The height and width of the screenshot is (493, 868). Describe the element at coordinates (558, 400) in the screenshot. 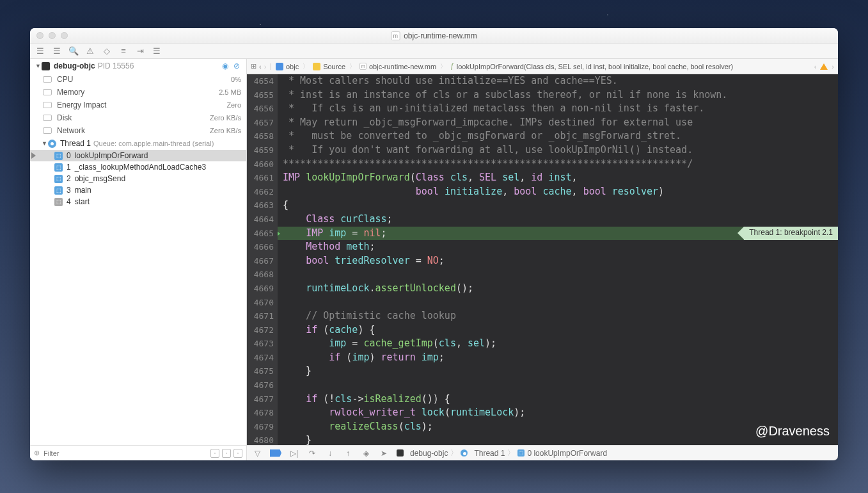

I see `code-line: if (!cls->isRealized()) {` at that location.